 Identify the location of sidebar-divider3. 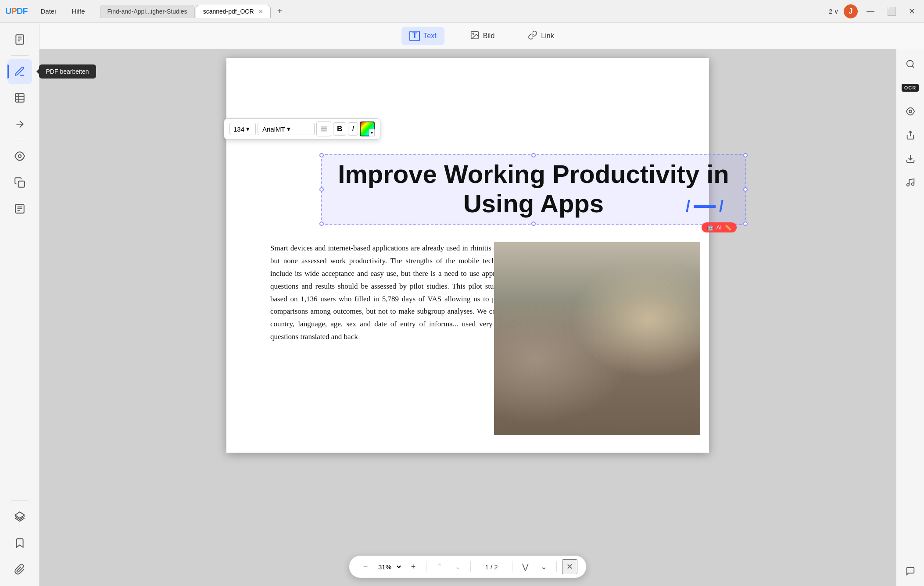
(20, 501).